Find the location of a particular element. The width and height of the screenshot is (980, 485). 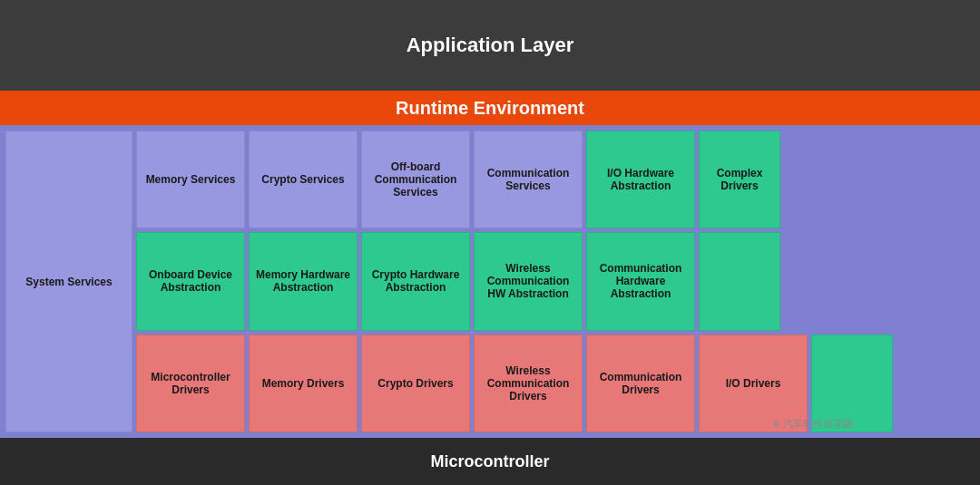

rte-label: Runtime Environment is located at coordinates (490, 109).